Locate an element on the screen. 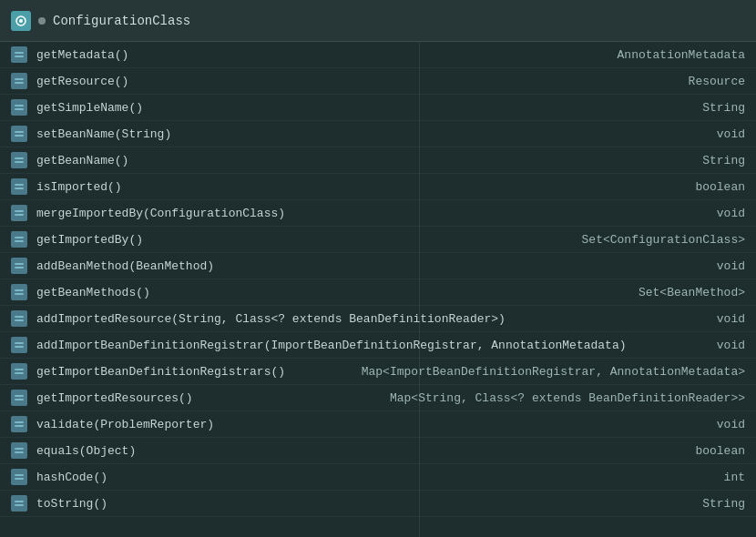 This screenshot has height=537, width=756. header-title: ConfigurationClass is located at coordinates (122, 21).